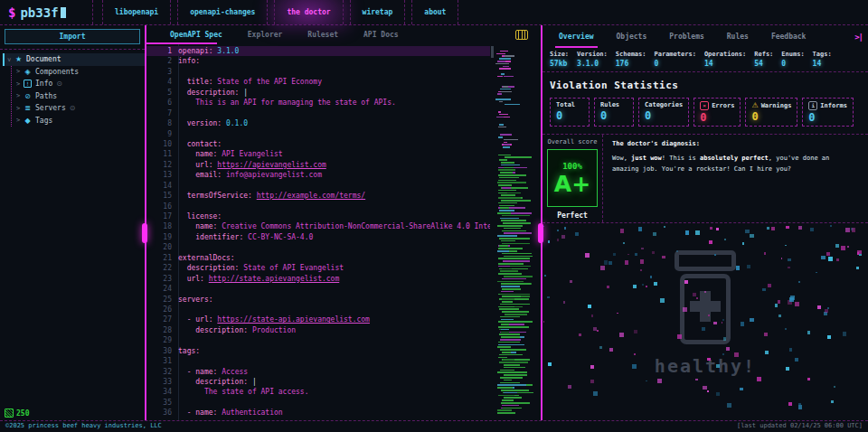  What do you see at coordinates (738, 36) in the screenshot?
I see `panel-tab-rules: Rules` at bounding box center [738, 36].